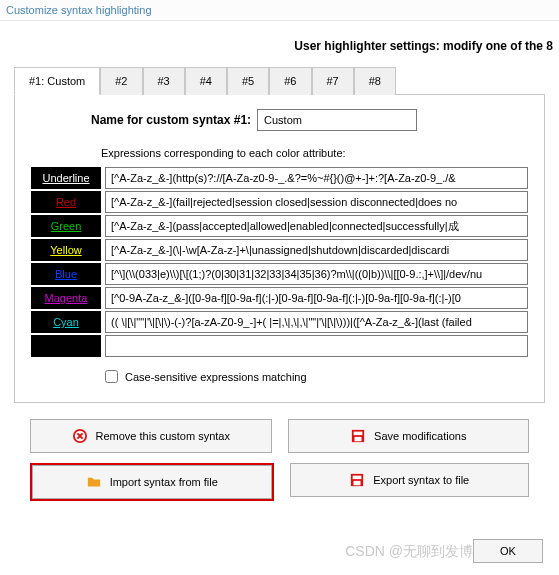 Image resolution: width=559 pixels, height=575 pixels. I want to click on color-swatch: Red, so click(66, 202).